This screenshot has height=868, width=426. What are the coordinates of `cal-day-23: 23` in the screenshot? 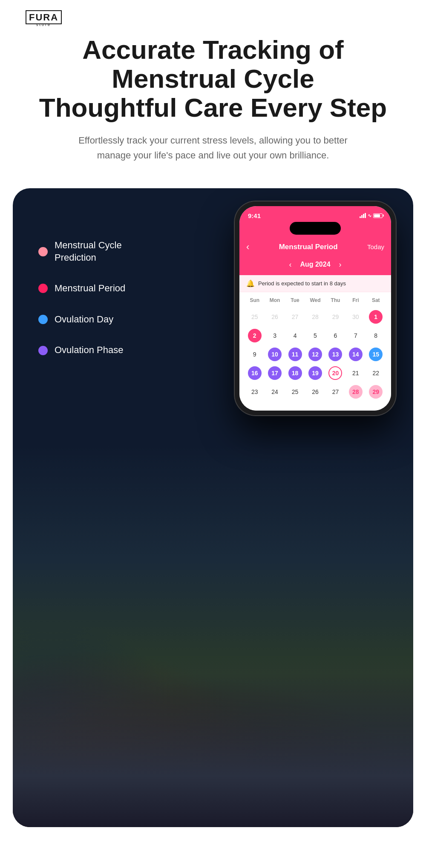 It's located at (255, 392).